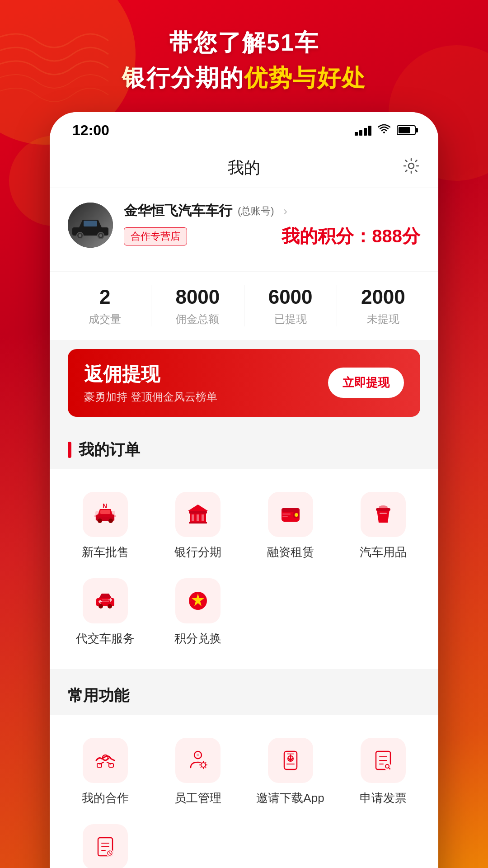 The height and width of the screenshot is (868, 488). I want to click on order-bank-label: 银行分期, so click(198, 552).